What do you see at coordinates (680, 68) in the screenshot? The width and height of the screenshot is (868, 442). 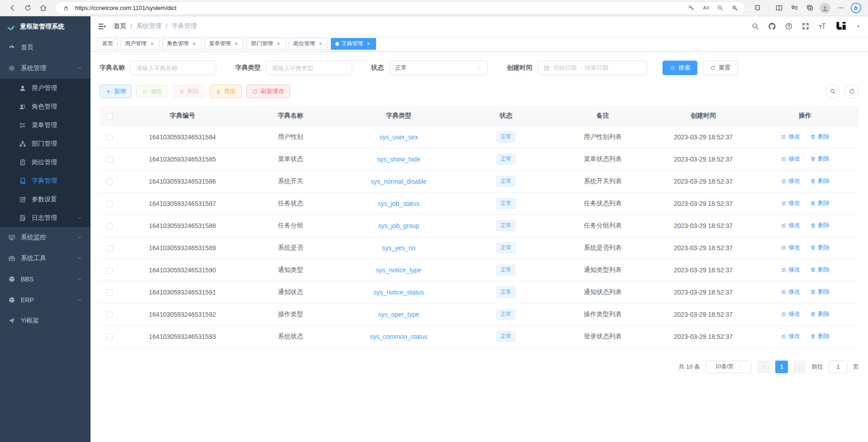 I see `search-button: 搜索` at bounding box center [680, 68].